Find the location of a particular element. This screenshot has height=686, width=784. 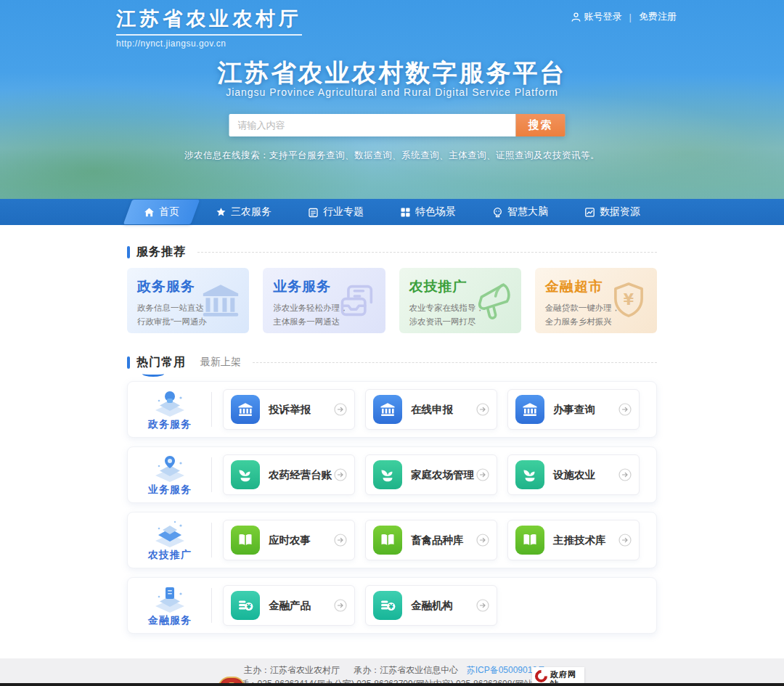

row-finance-service: 金融服务 ¥ 金融产品 ¥ 金融机构 is located at coordinates (392, 605).